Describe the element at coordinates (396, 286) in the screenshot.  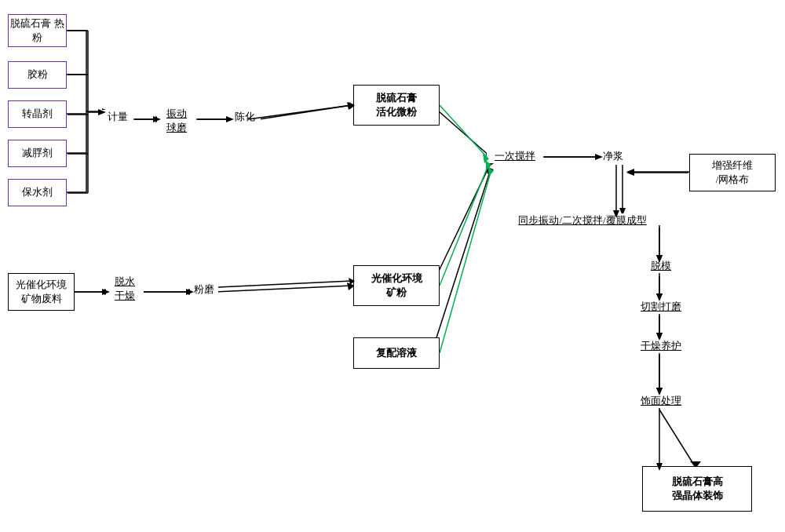
I see `box-photocatalytic-mineral-powder: 光催化环境矿粉` at that location.